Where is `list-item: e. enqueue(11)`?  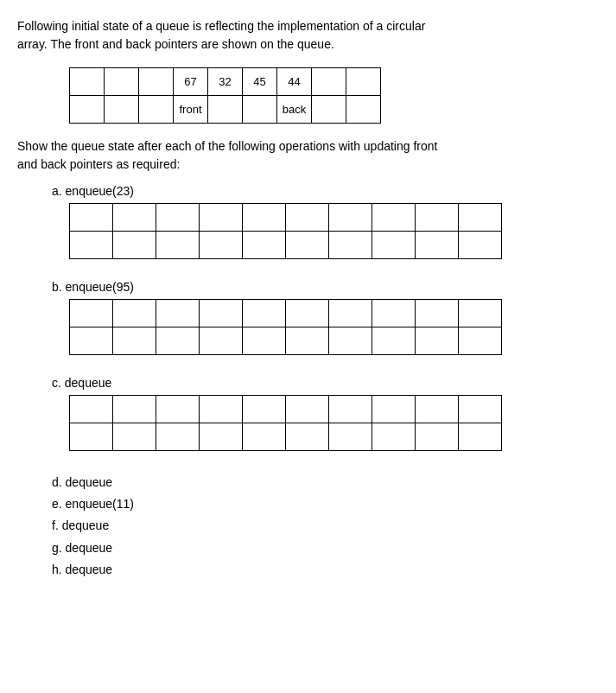
list-item: e. enqueue(11) is located at coordinates (325, 505).